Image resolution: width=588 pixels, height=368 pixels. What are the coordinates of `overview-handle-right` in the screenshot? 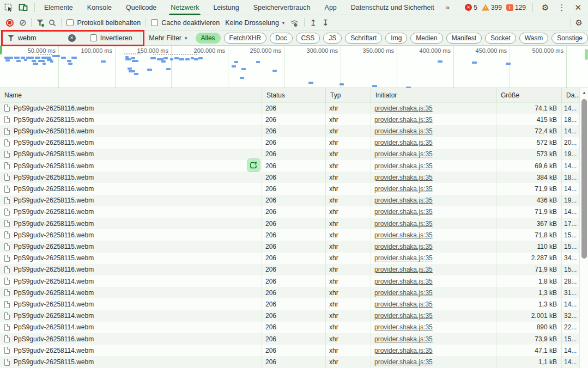 It's located at (586, 54).